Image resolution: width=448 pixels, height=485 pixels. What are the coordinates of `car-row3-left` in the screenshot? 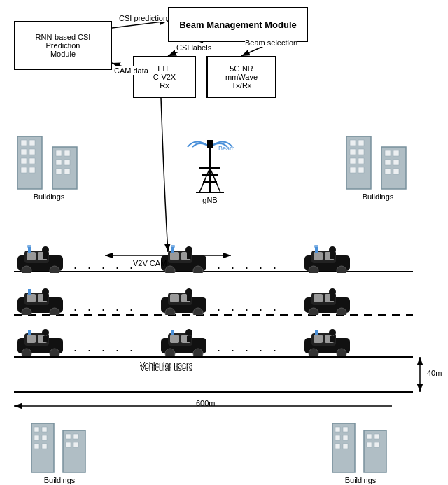 It's located at (42, 343).